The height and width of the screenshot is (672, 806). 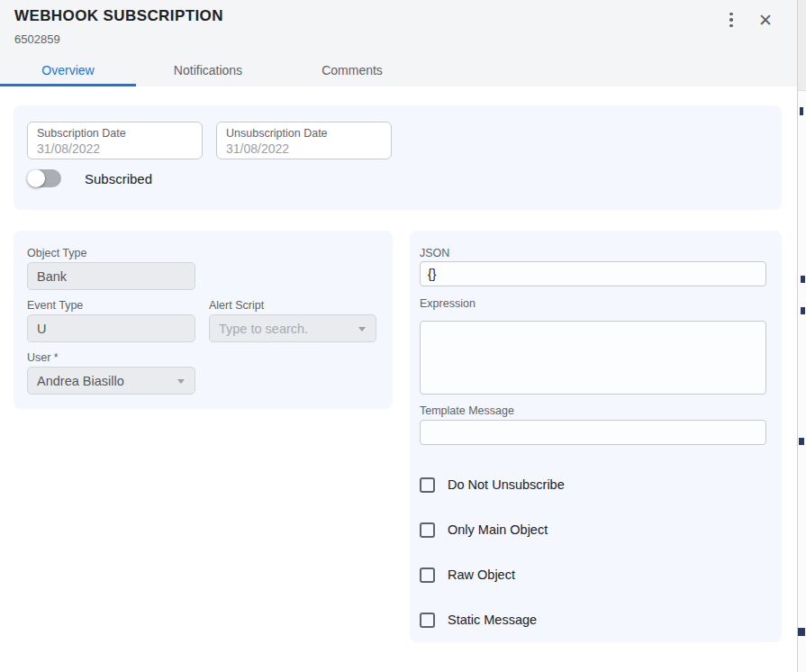 What do you see at coordinates (593, 274) in the screenshot?
I see `json-input` at bounding box center [593, 274].